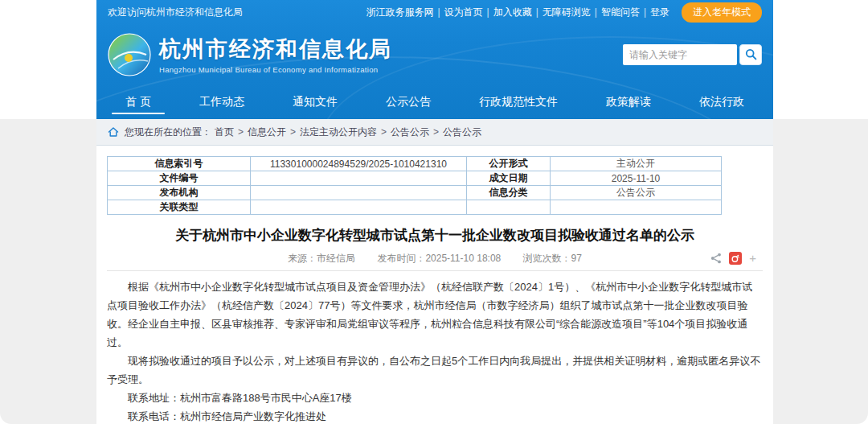 This screenshot has width=868, height=424. I want to click on meta-value-date-written: 2025-11-10, so click(637, 179).